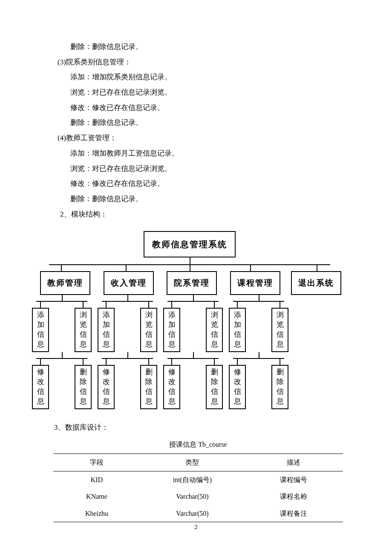  I want to click on table-row: Kbeizhu Varchar(50) 课程备注, so click(198, 514).